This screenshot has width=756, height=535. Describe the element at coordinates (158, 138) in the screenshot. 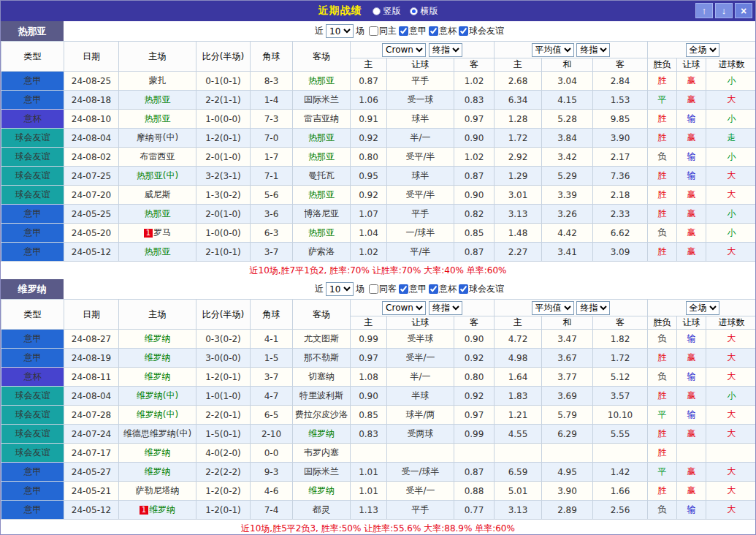

I see `home-team-cell: 摩纳哥(中)` at that location.